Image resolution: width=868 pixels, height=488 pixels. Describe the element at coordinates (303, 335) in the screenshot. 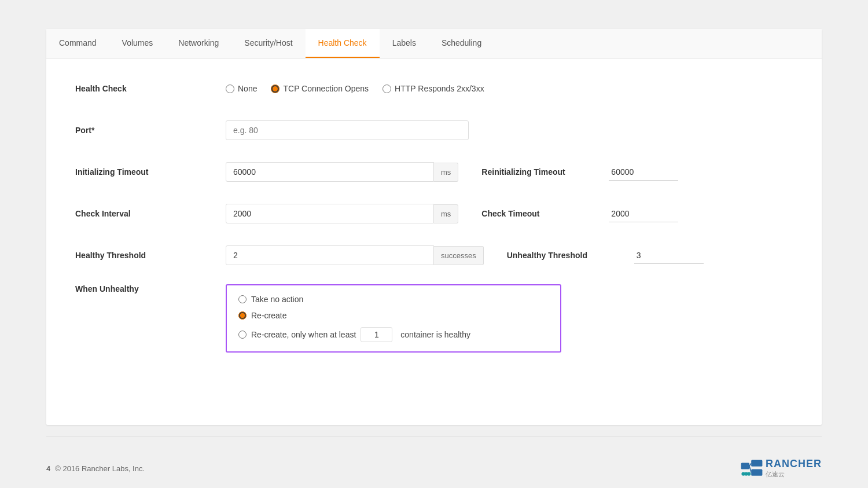

I see `when-unhealthy-condition-label: Re-create, only when at least` at that location.